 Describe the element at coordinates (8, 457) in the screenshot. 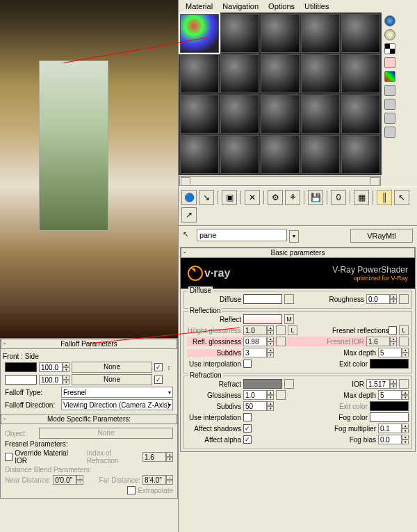

I see `override-ior-checkbox` at that location.